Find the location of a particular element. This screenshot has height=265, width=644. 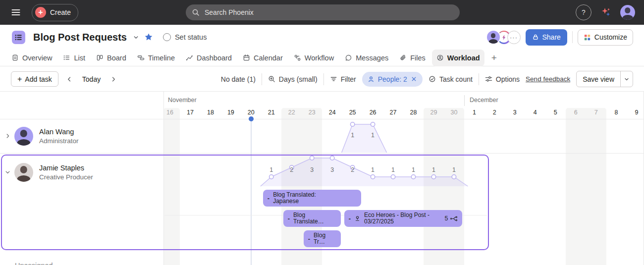

task-bar: -Blog Tr… is located at coordinates (322, 239).